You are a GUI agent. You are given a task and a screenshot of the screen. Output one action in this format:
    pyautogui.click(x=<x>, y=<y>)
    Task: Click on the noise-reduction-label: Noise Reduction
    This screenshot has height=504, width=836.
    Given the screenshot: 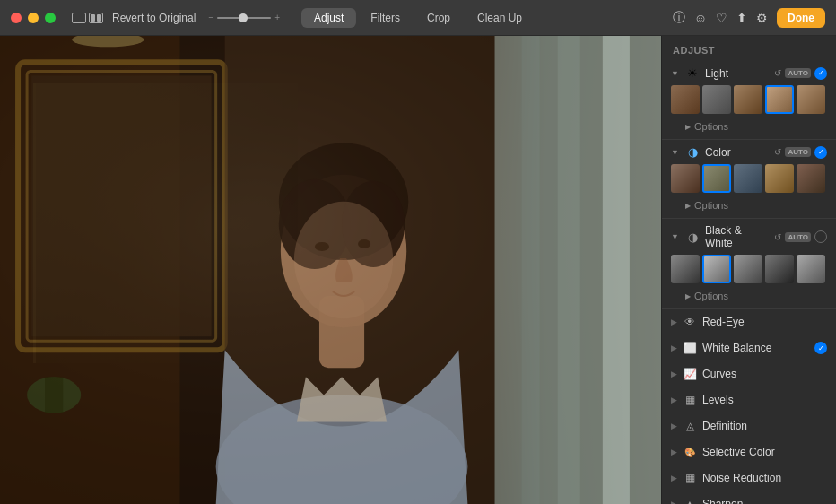 What is the action you would take?
    pyautogui.click(x=764, y=478)
    